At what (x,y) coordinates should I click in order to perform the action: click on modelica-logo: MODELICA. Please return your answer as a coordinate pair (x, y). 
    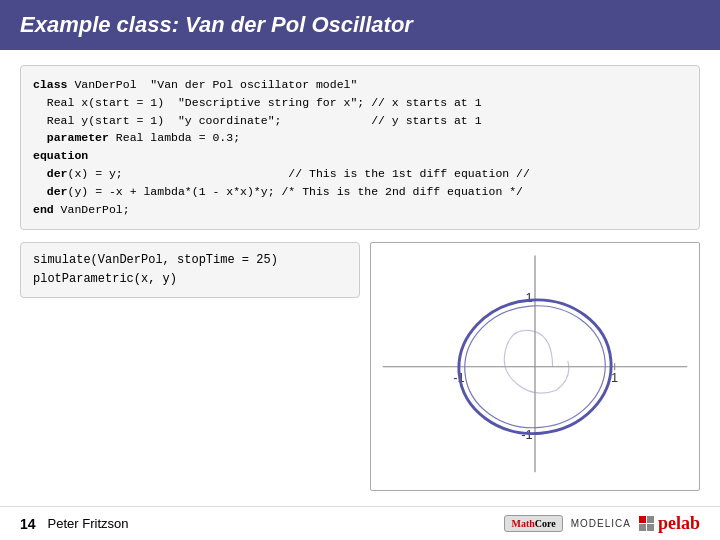
    Looking at the image, I should click on (601, 524).